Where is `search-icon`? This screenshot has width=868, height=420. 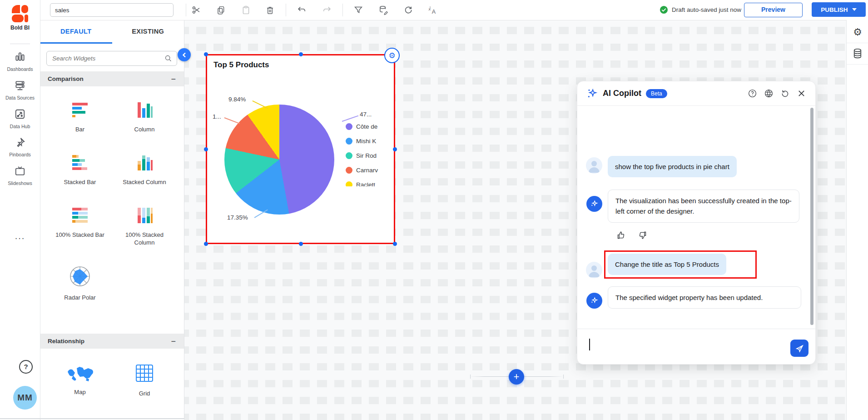
search-icon is located at coordinates (168, 58).